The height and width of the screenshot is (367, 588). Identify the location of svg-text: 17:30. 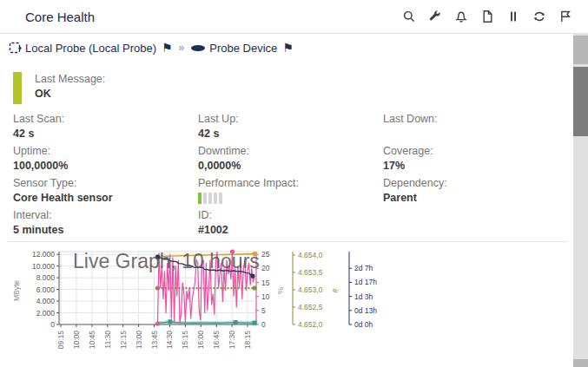
(232, 340).